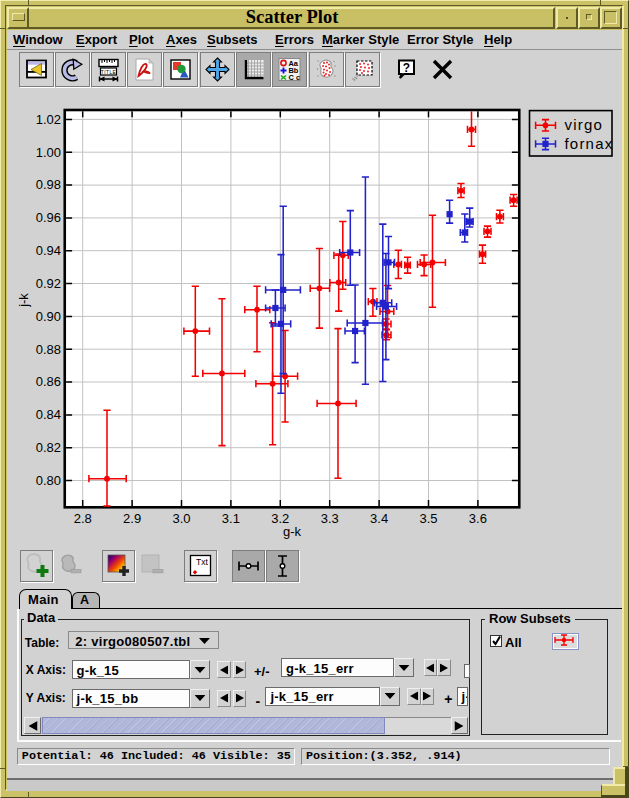 This screenshot has height=798, width=629. What do you see at coordinates (48, 316) in the screenshot?
I see `svg-text: 0.90` at bounding box center [48, 316].